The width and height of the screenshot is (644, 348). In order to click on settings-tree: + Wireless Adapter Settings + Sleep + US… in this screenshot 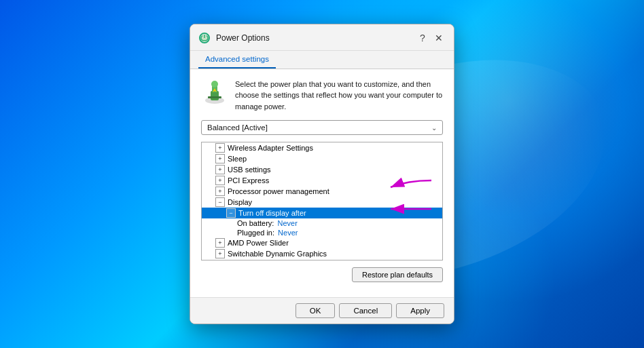, I will do `click(322, 201)`.